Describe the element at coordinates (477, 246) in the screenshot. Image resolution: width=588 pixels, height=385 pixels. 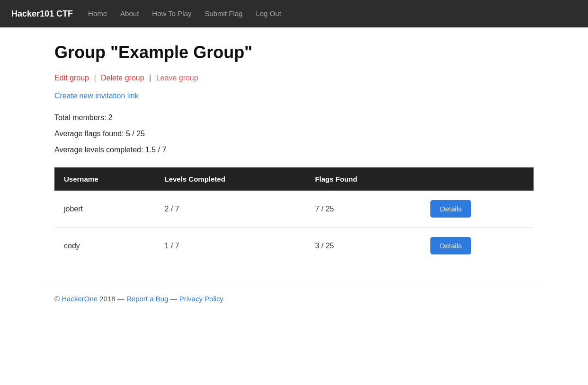
I see `row-action-cody: Details` at that location.